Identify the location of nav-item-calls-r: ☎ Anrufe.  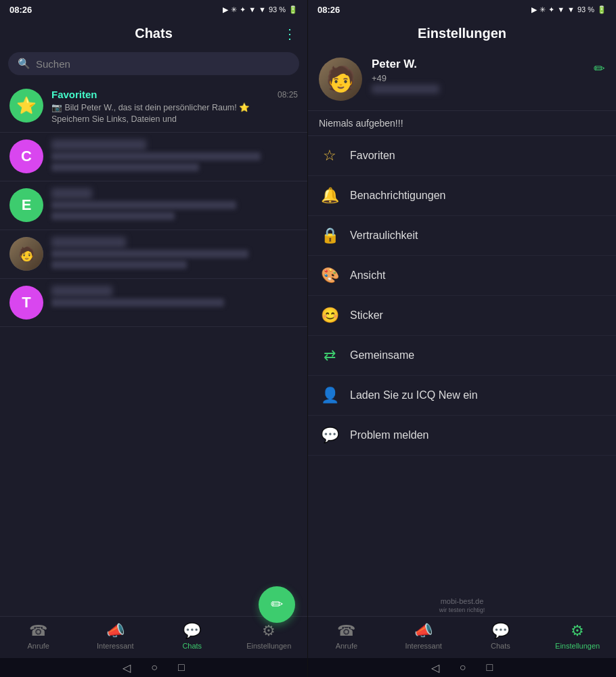
(347, 636).